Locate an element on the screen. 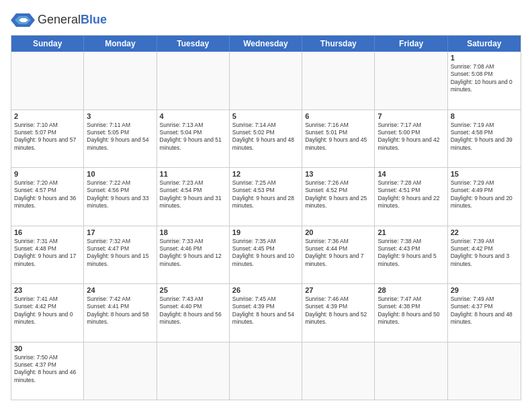  cal-cell-1-3: 5Sunrise: 7:14 AMSunset: 5:02 PMDaylight… is located at coordinates (266, 139).